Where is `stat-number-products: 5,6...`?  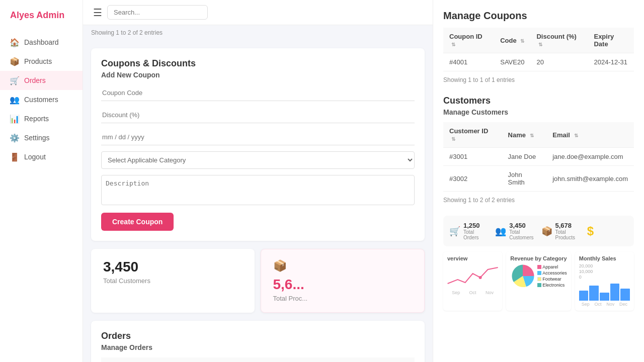
stat-number-products: 5,6... is located at coordinates (289, 285).